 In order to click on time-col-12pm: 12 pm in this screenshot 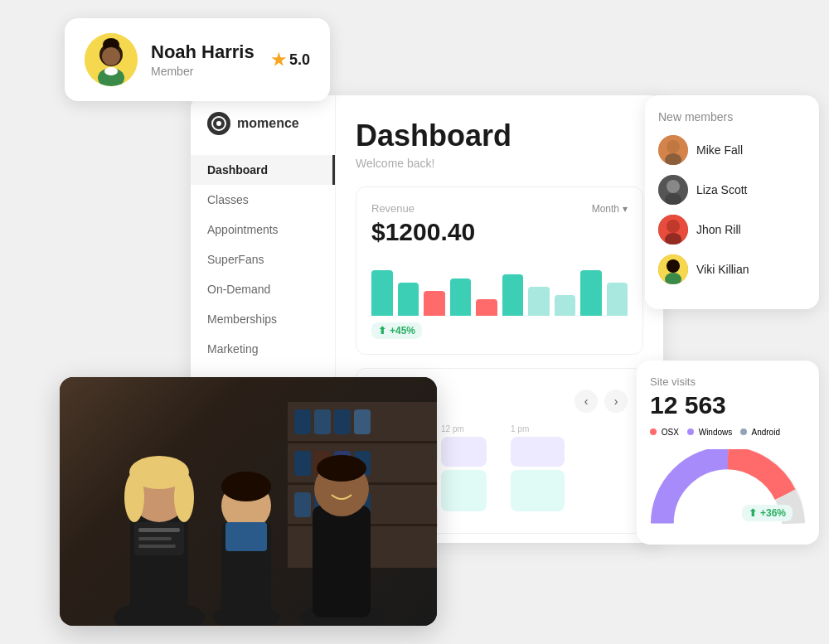, I will do `click(474, 478)`.